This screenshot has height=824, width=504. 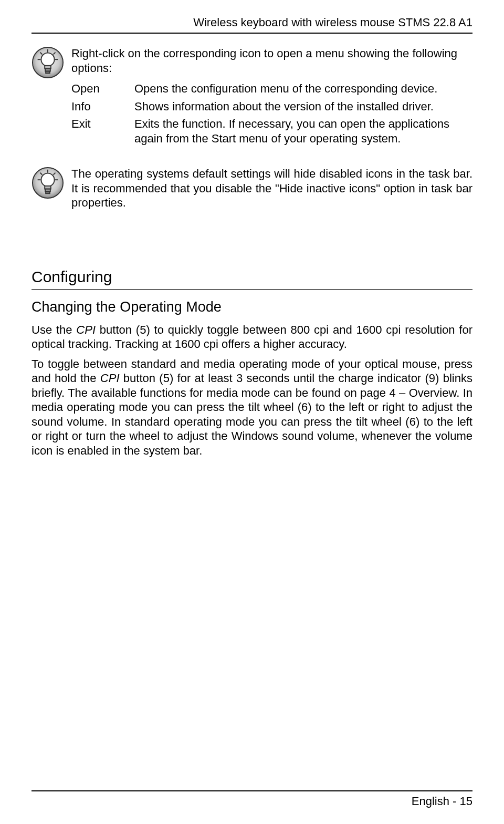 What do you see at coordinates (252, 96) in the screenshot?
I see `tip-block-1: Right-click on the corresponding icon to…` at bounding box center [252, 96].